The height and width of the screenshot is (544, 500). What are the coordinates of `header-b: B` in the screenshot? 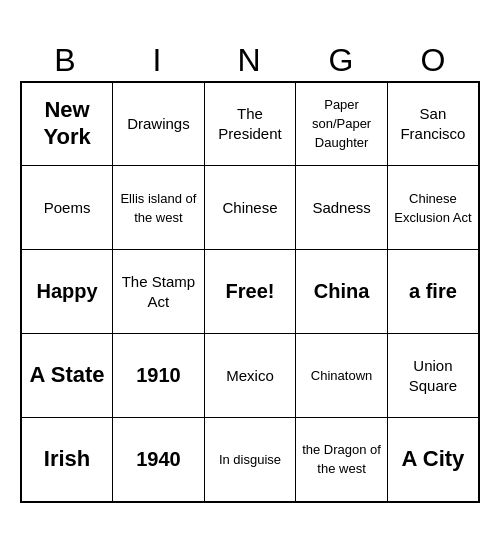 It's located at (66, 60).